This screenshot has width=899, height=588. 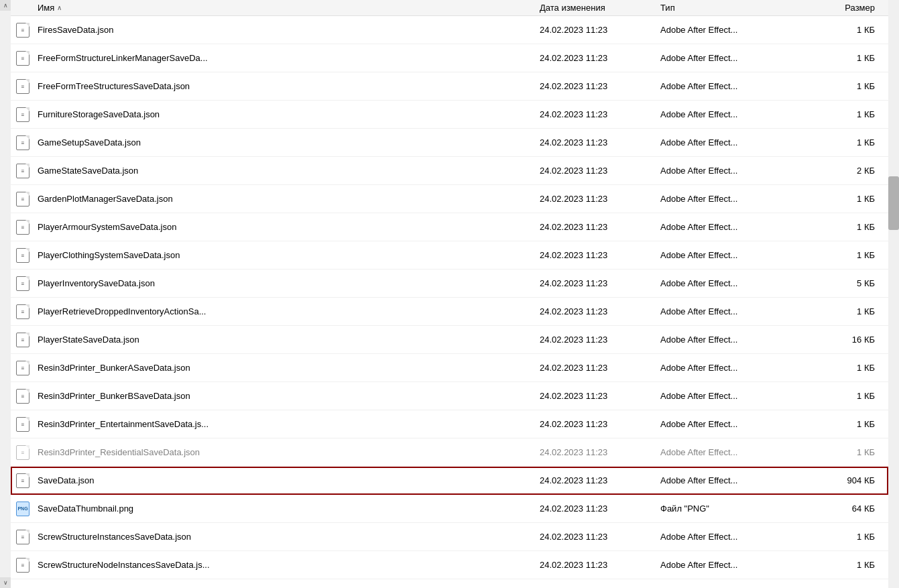 What do you see at coordinates (287, 396) in the screenshot?
I see `file-name: Resin3dPrinter_BunkerBSaveData.json` at bounding box center [287, 396].